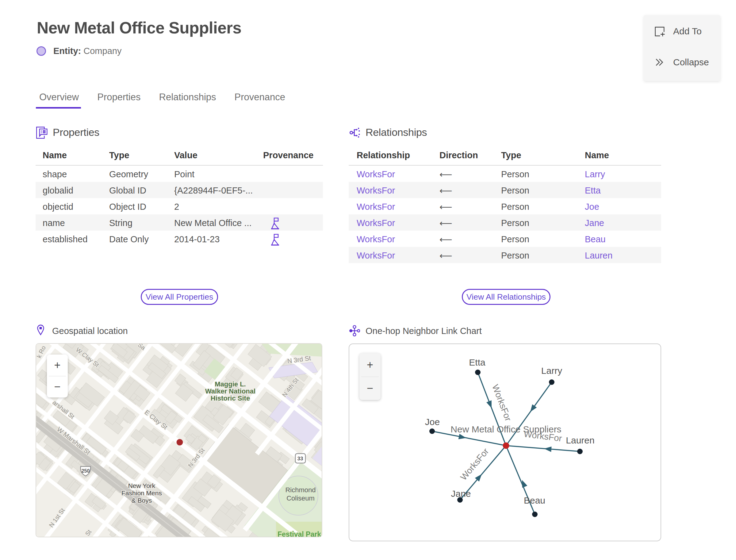  What do you see at coordinates (142, 493) in the screenshot?
I see `svg-text: Fashion Mens` at bounding box center [142, 493].